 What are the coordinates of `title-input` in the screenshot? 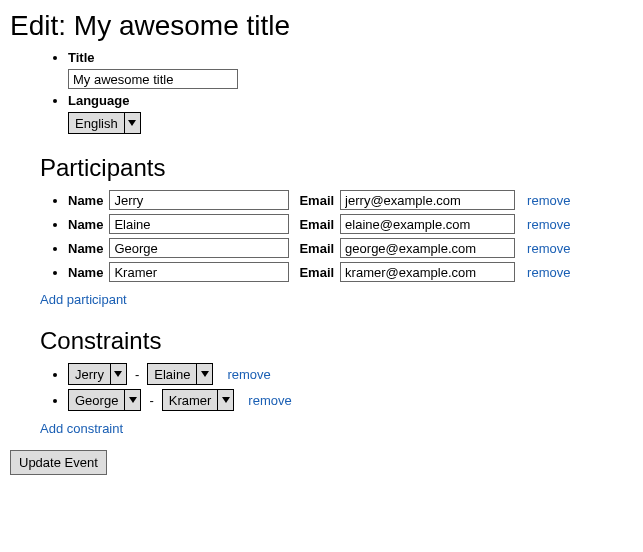 It's located at (153, 79).